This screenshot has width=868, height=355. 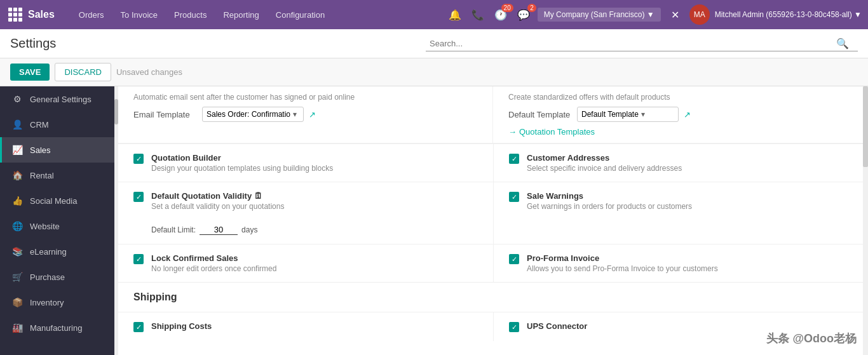 I want to click on brand-name: Sales, so click(x=41, y=15).